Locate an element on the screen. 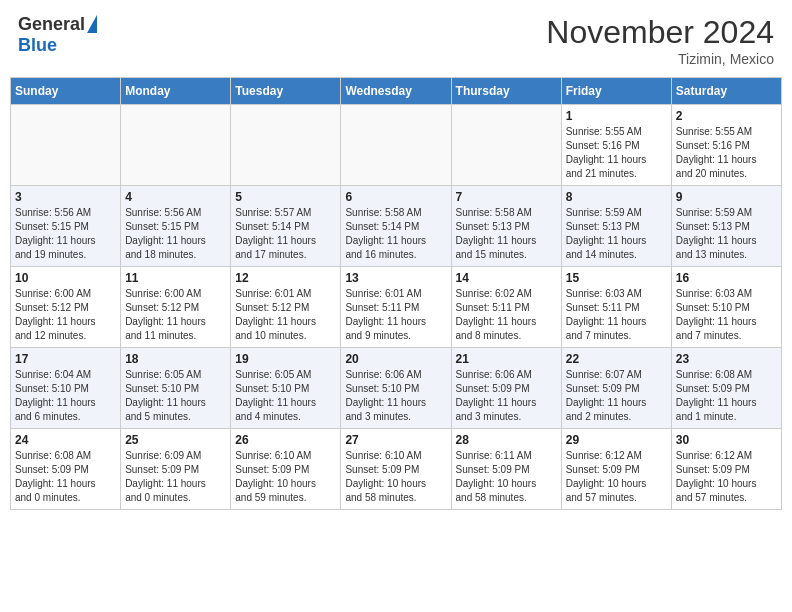  calendar-cell: 29Sunrise: 6:12 AMSunset: 5:09 PMDayligh… is located at coordinates (616, 470).